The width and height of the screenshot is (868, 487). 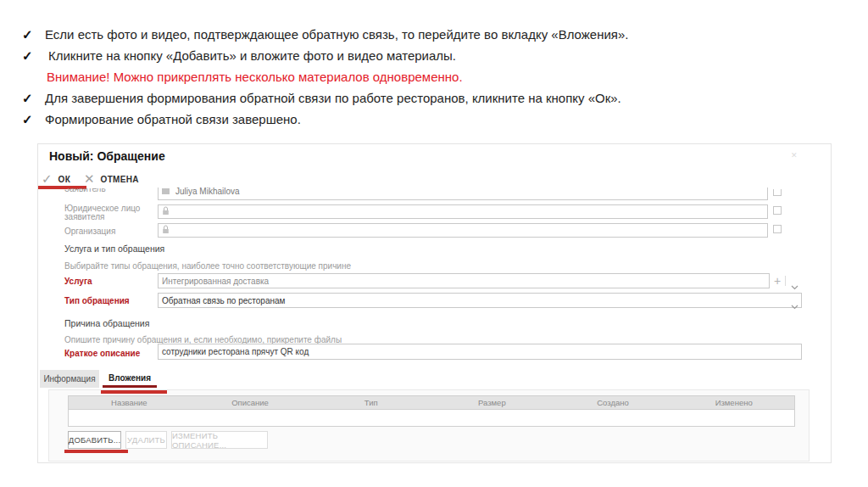 What do you see at coordinates (734, 402) in the screenshot?
I see `column-header: Изменено` at bounding box center [734, 402].